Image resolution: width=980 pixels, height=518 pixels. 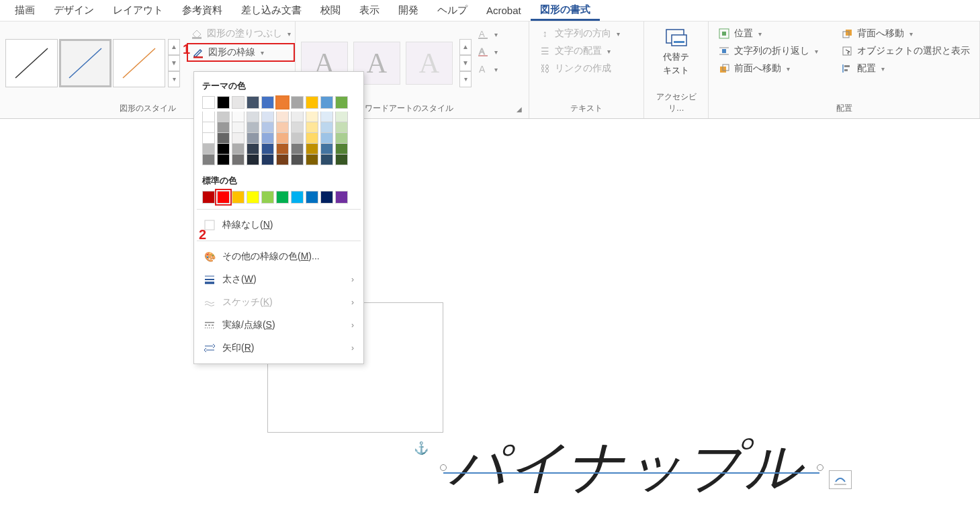 I want to click on wordart-up: ▲, so click(x=465, y=47).